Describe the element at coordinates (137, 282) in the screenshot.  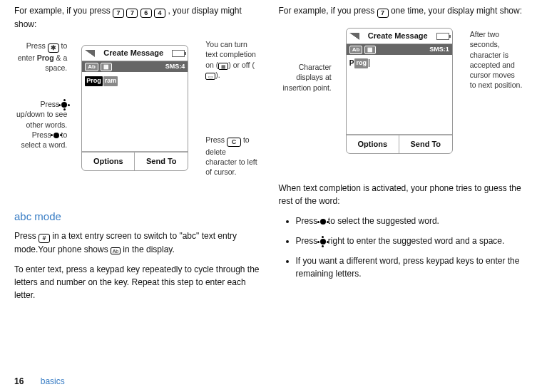
I see `abc-para-2: To enter text, press a keypad key repeat…` at that location.